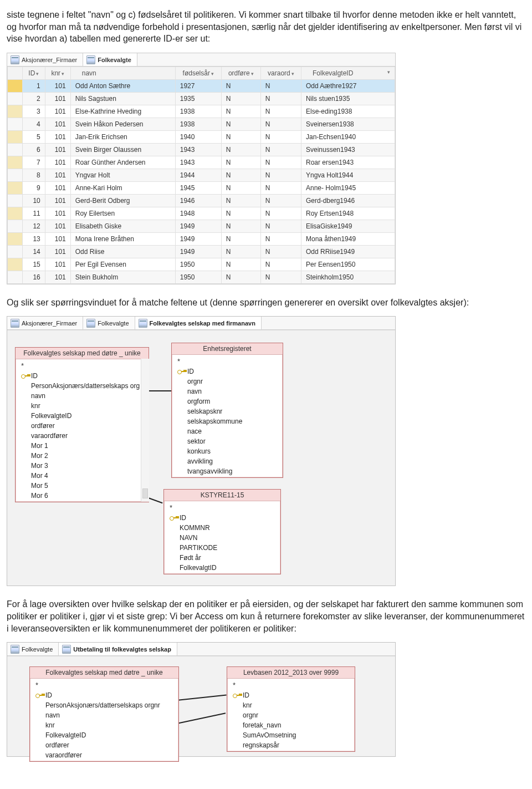 This screenshot has height=789, width=532. Describe the element at coordinates (348, 252) in the screenshot. I see `cell: Odd RRiise1949` at that location.